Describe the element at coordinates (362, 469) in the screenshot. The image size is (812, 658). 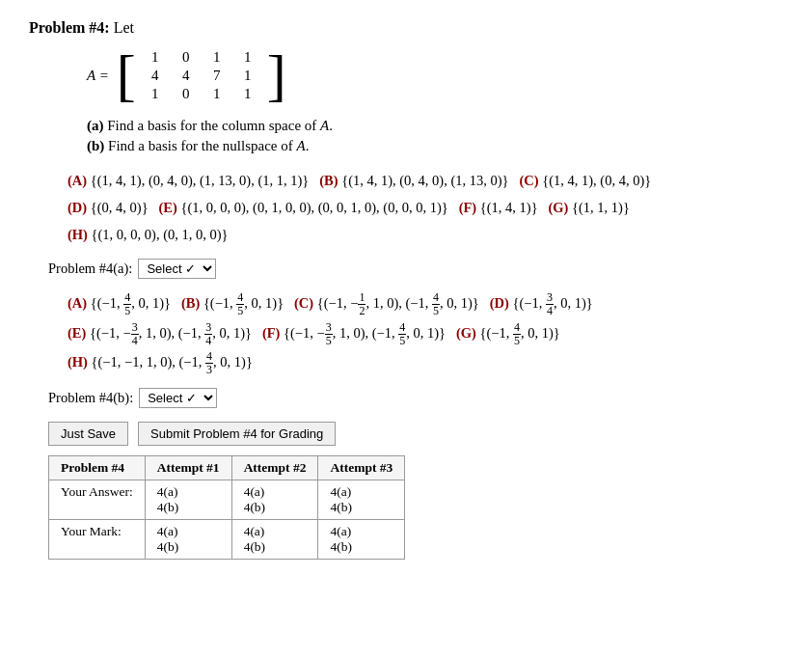
I see `col-attempt3: Attempt #3` at that location.